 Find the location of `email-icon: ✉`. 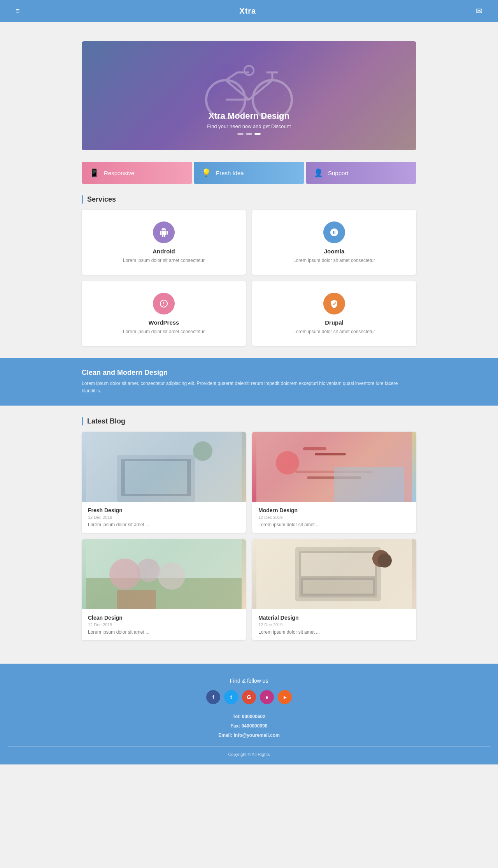

email-icon: ✉ is located at coordinates (479, 11).